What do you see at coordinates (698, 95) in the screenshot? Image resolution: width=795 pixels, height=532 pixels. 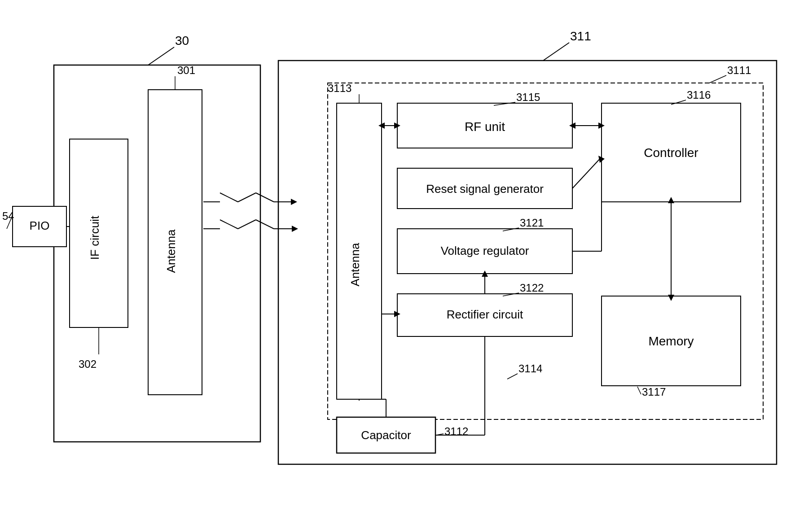 I see `ref-3116: 3116` at bounding box center [698, 95].